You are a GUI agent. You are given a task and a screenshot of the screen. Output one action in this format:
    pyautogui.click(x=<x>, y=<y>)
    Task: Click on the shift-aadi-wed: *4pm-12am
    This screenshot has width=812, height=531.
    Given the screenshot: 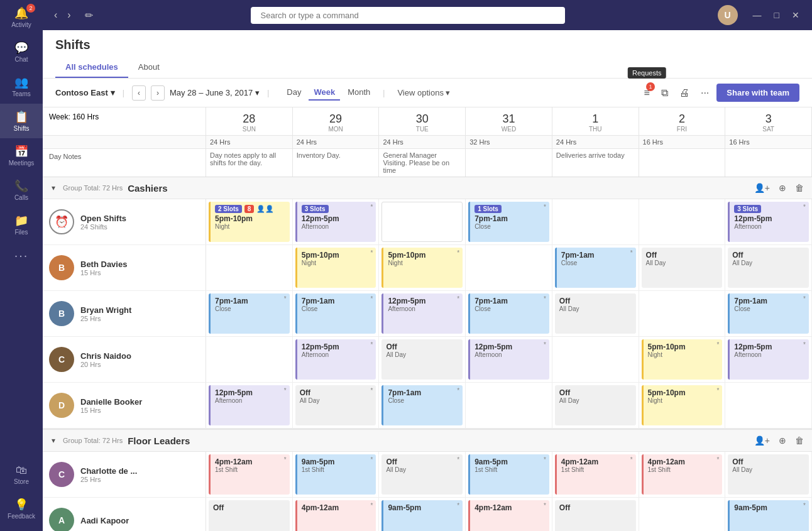 What is the action you would take?
    pyautogui.click(x=509, y=514)
    